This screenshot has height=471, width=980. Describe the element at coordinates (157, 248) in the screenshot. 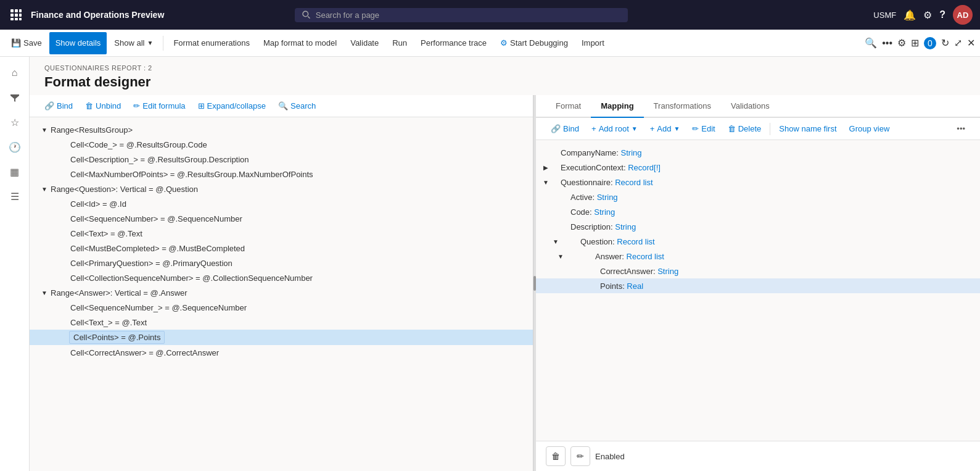

I see `tree-label: Cell<MustBeCompleted> = @.MustBeComplete…` at that location.